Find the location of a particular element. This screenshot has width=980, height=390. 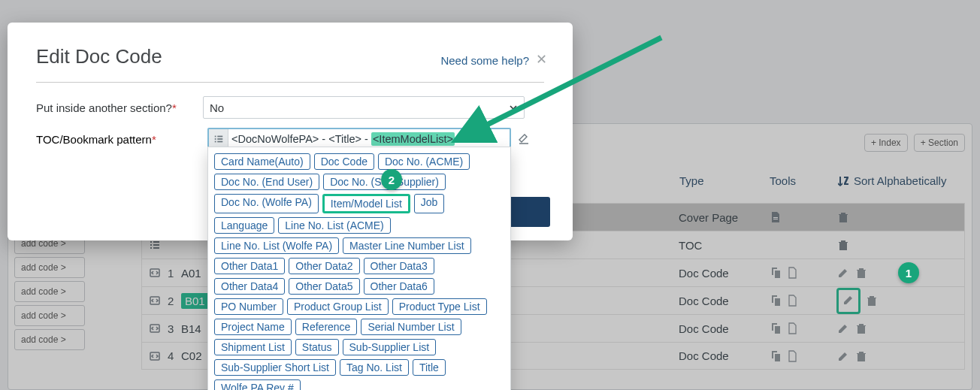

variable-chip: Other Data4 is located at coordinates (250, 286).